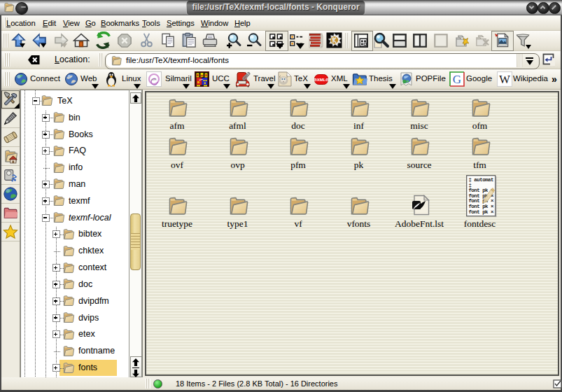  What do you see at coordinates (457, 80) in the screenshot?
I see `svg-text: G` at bounding box center [457, 80].